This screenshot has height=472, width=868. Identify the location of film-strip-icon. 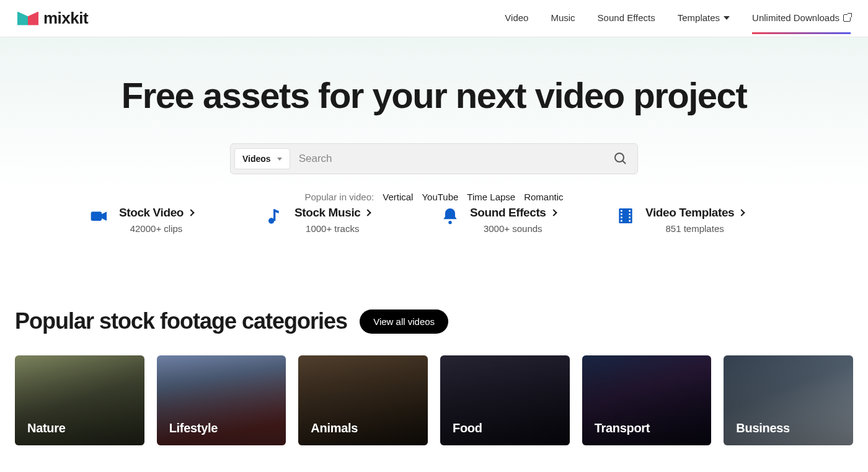
(626, 216).